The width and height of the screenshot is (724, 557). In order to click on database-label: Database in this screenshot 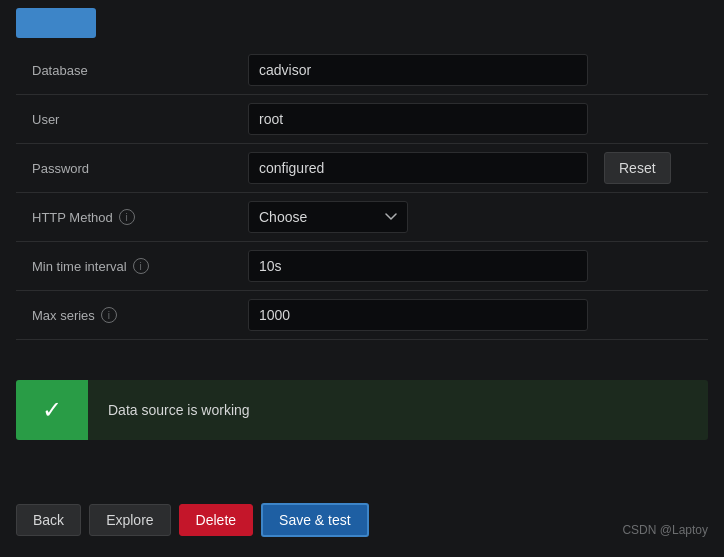, I will do `click(126, 70)`.